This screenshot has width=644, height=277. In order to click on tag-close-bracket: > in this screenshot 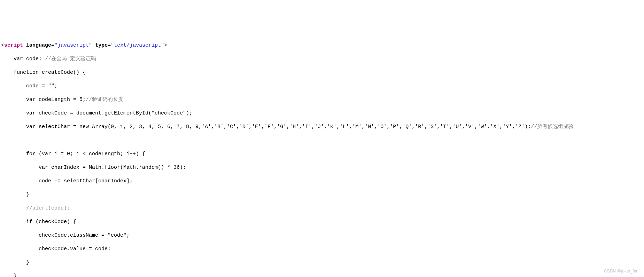, I will do `click(166, 45)`.